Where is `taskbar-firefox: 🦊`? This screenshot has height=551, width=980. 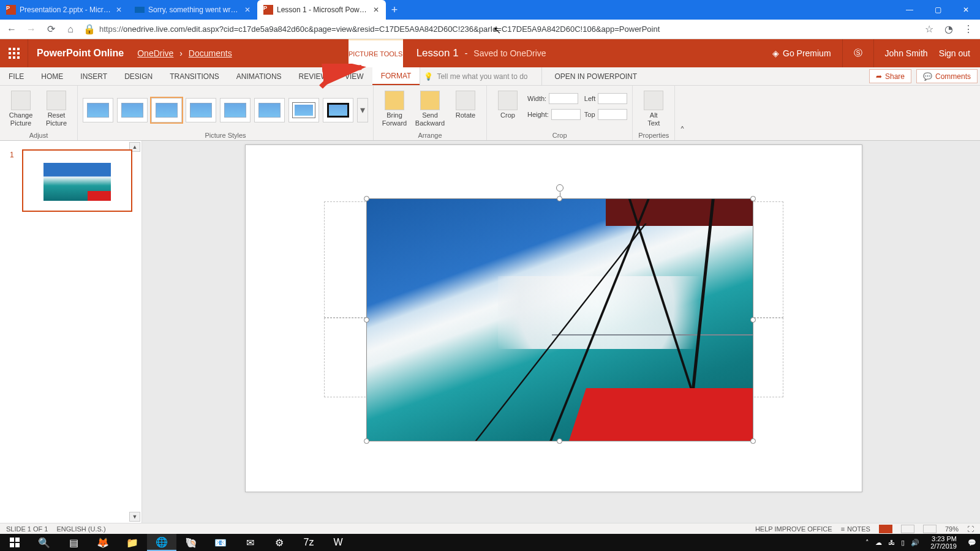
taskbar-firefox: 🦊 is located at coordinates (103, 542).